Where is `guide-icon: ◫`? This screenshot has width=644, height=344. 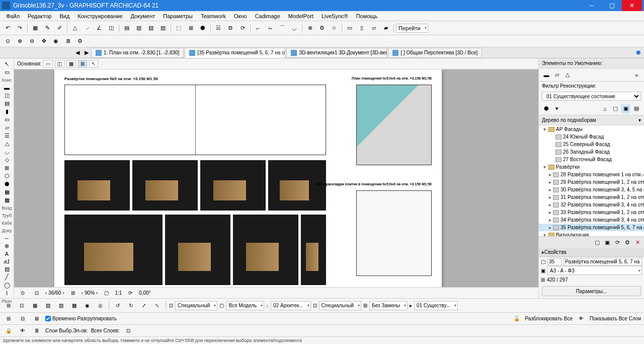 guide-icon: ◫ is located at coordinates (111, 28).